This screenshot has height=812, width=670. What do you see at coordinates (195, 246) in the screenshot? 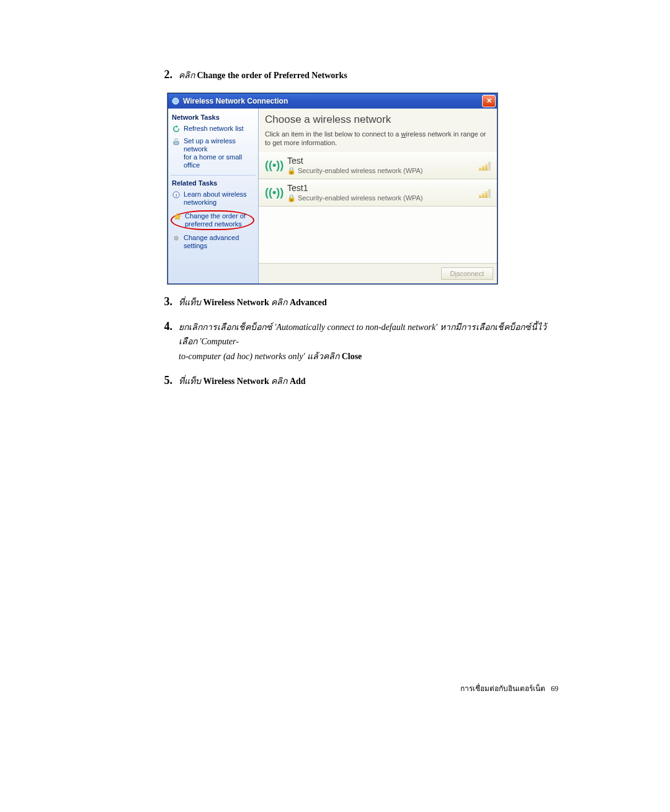
I see `task-label-line2: settings` at bounding box center [195, 246].